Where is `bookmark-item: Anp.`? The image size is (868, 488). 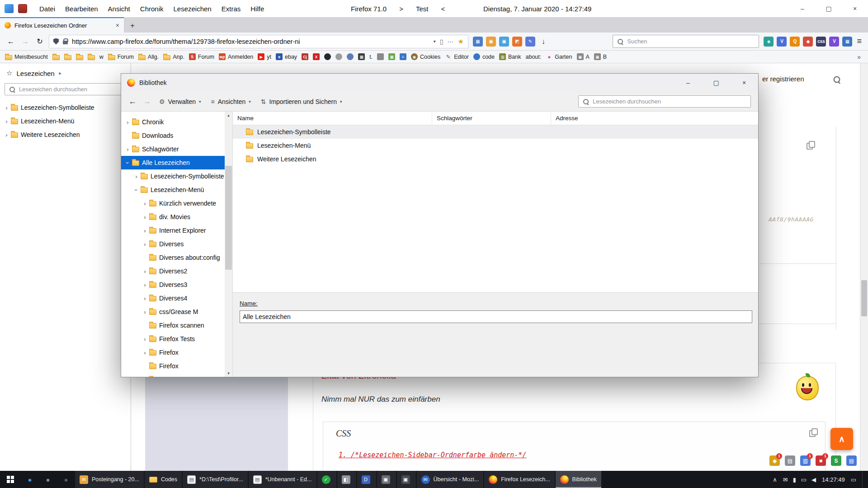 bookmark-item: Anp. is located at coordinates (174, 57).